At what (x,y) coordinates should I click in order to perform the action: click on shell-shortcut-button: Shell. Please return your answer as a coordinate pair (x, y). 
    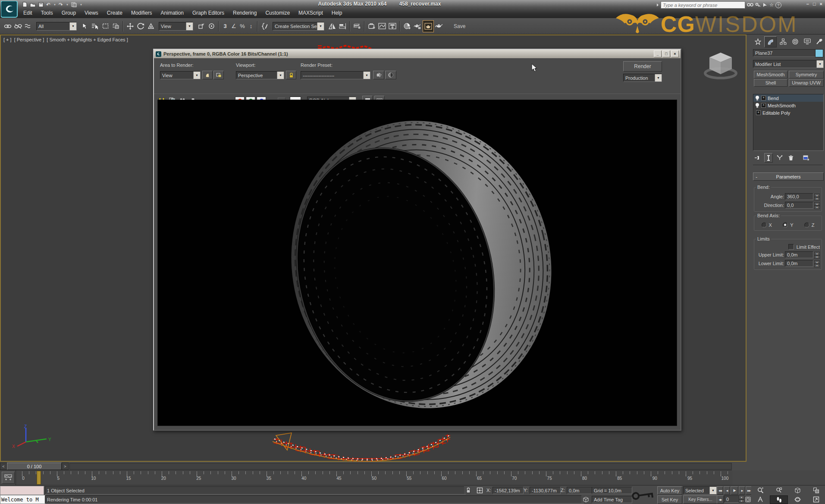
    Looking at the image, I should click on (771, 83).